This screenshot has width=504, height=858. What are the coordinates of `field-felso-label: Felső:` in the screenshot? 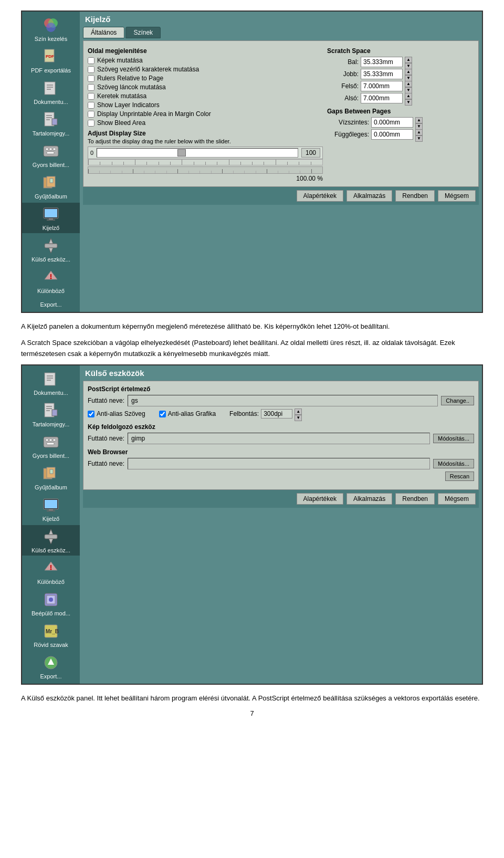 It's located at (343, 86).